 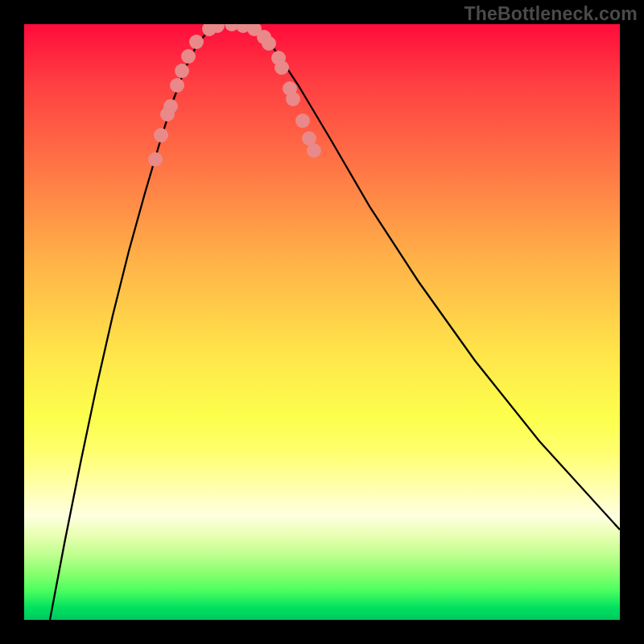 What do you see at coordinates (551, 14) in the screenshot?
I see `watermark-text: TheBottleneck.com` at bounding box center [551, 14].